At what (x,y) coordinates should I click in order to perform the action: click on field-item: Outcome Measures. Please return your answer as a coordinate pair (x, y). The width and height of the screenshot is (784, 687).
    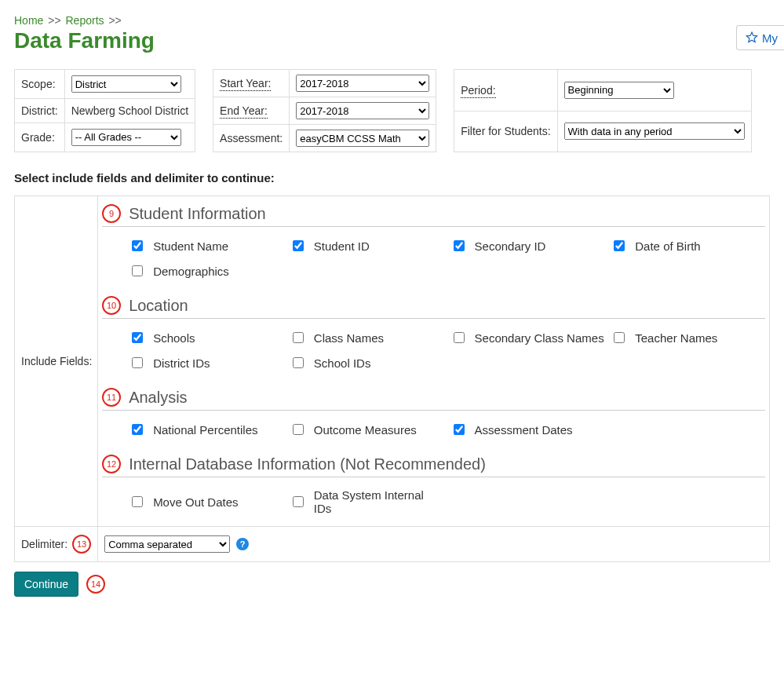
    Looking at the image, I should click on (367, 429).